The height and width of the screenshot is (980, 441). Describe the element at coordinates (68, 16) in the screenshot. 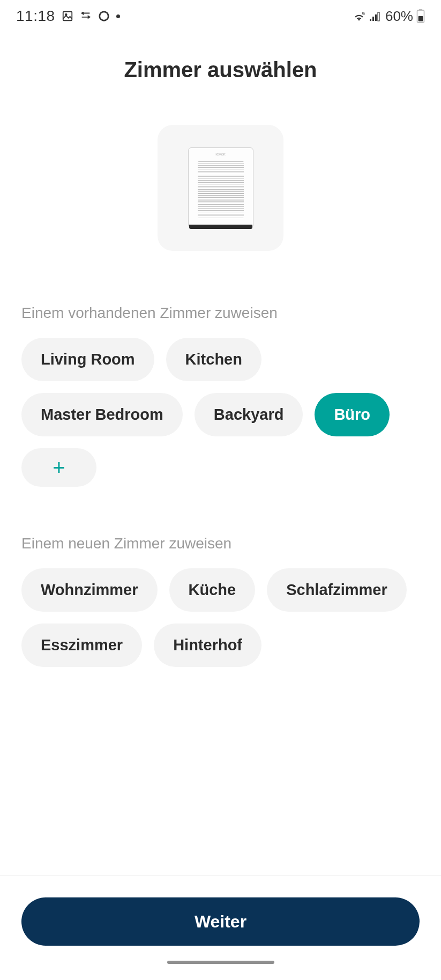

I see `status-left: 11:18` at that location.